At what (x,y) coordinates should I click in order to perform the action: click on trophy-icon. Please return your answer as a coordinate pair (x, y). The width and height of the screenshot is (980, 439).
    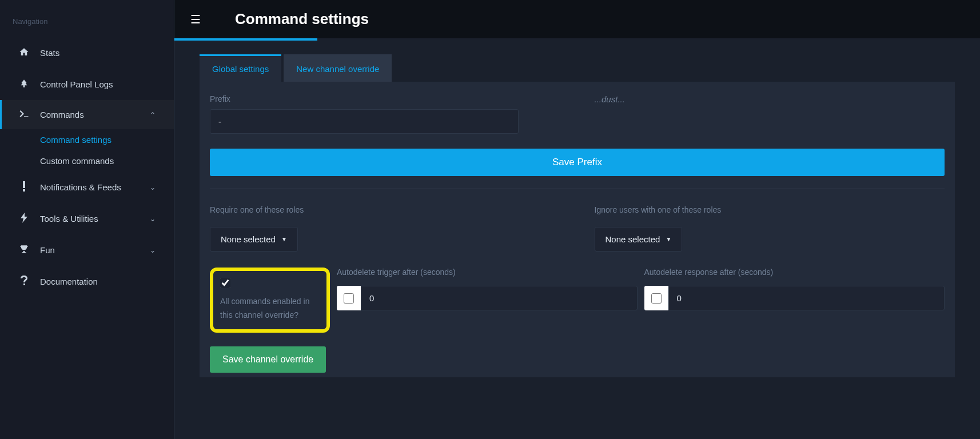
    Looking at the image, I should click on (24, 250).